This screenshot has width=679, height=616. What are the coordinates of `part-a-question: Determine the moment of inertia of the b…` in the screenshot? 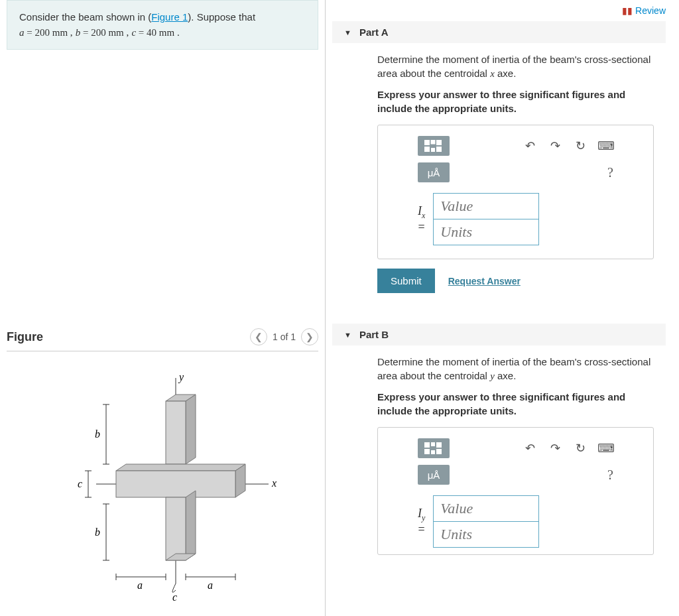 It's located at (516, 66).